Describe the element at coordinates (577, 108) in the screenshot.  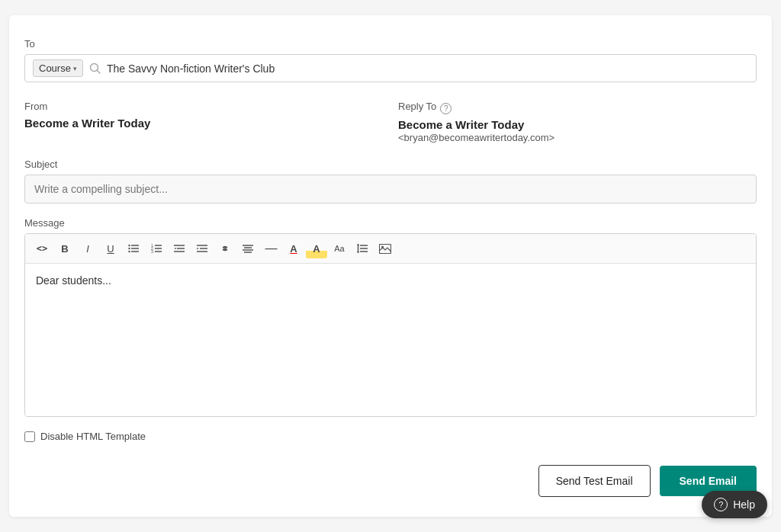
I see `reply-to-label-row: Reply To ?` at that location.